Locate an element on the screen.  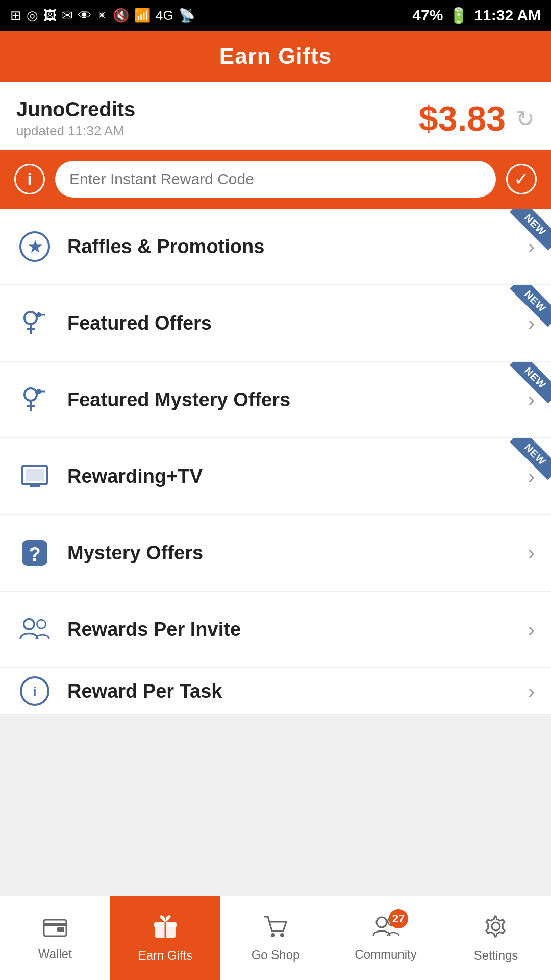
gear-icon is located at coordinates (496, 929).